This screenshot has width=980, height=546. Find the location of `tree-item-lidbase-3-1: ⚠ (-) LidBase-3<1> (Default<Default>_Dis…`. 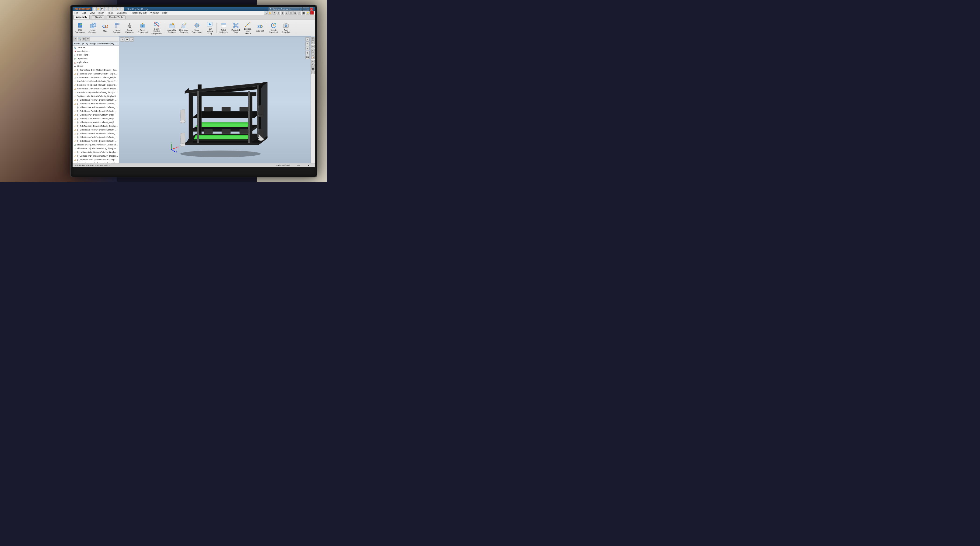

tree-item-lidbase-3-1: ⚠ (-) LidBase-3<1> (Default<Default>_Dis… is located at coordinates (96, 152).